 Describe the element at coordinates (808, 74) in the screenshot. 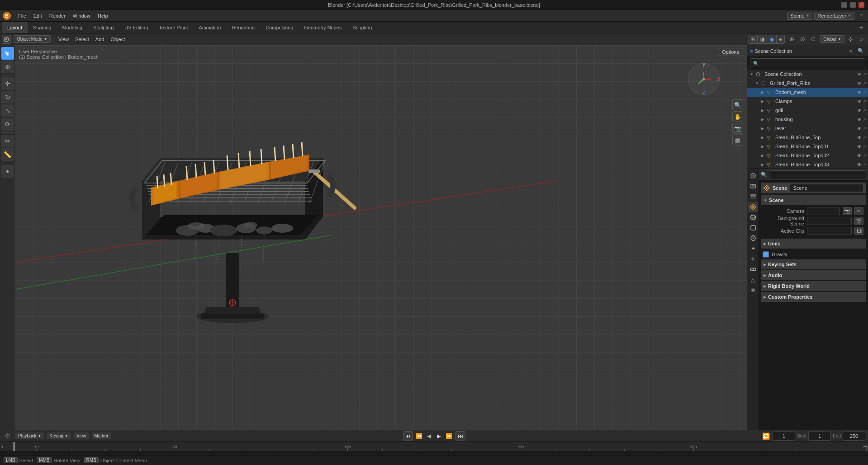

I see `outliner-scene-collection: ▼ ⬡ Scene Collection 👁 ↗` at that location.